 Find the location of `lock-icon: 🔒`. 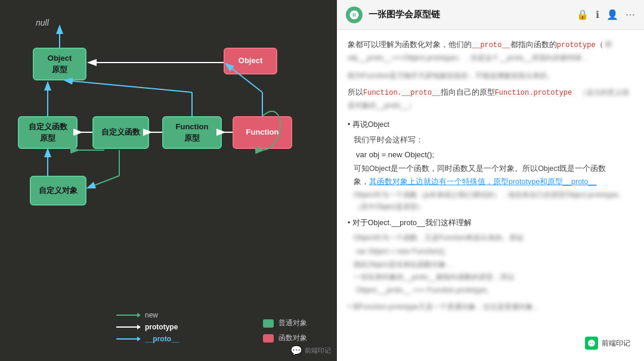

lock-icon: 🔒 is located at coordinates (583, 14).